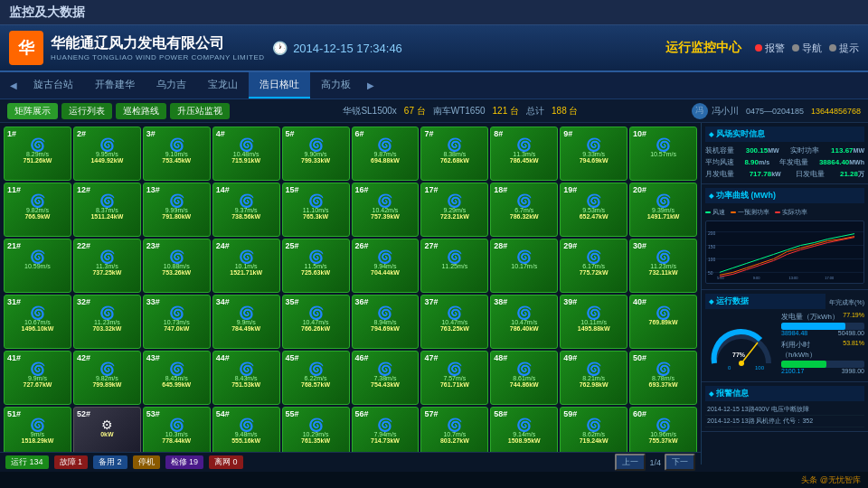 The image size is (868, 488). What do you see at coordinates (593, 266) in the screenshot?
I see `turbine-card: 29# 🌀 6.17m/s 775.72kW` at bounding box center [593, 266].